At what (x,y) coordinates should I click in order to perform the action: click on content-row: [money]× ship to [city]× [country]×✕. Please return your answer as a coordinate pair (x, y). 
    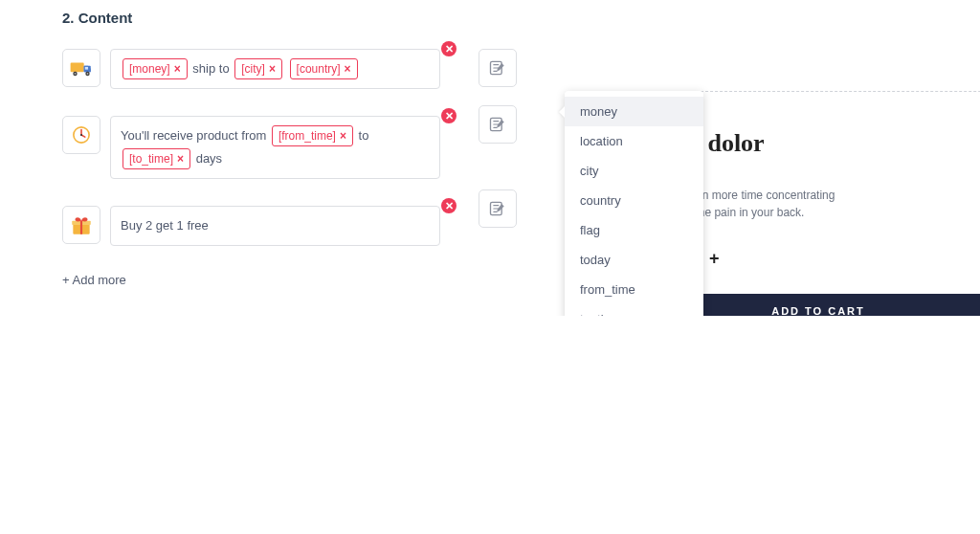
    Looking at the image, I should click on (251, 69).